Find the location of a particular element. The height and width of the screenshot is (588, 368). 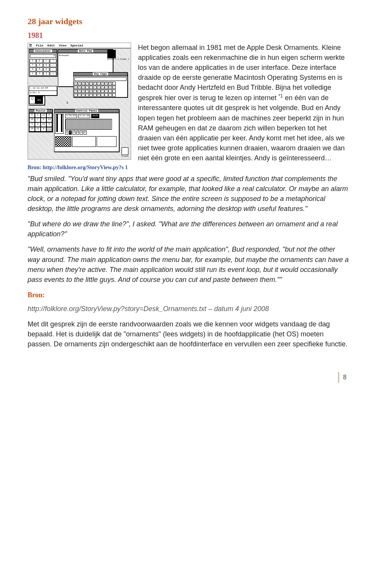

control-panel-window: Control Panel 1/31/03 0:11:18 0123 is located at coordinates (87, 130).